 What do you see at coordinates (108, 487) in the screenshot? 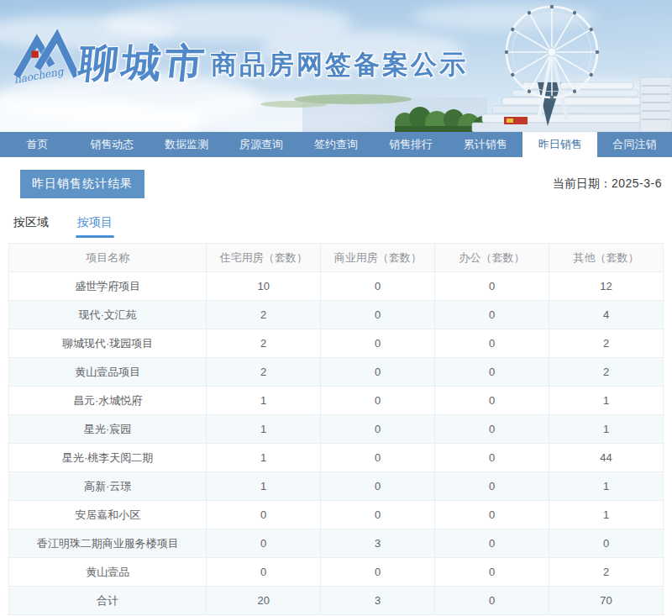
I see `project-name-cell: 高新·云璟` at bounding box center [108, 487].